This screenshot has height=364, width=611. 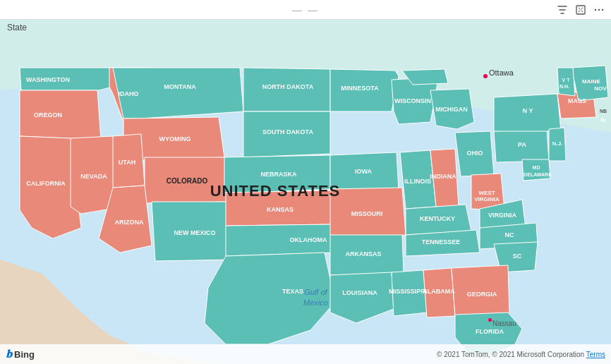 I want to click on svg-text: UTAH, so click(x=127, y=162).